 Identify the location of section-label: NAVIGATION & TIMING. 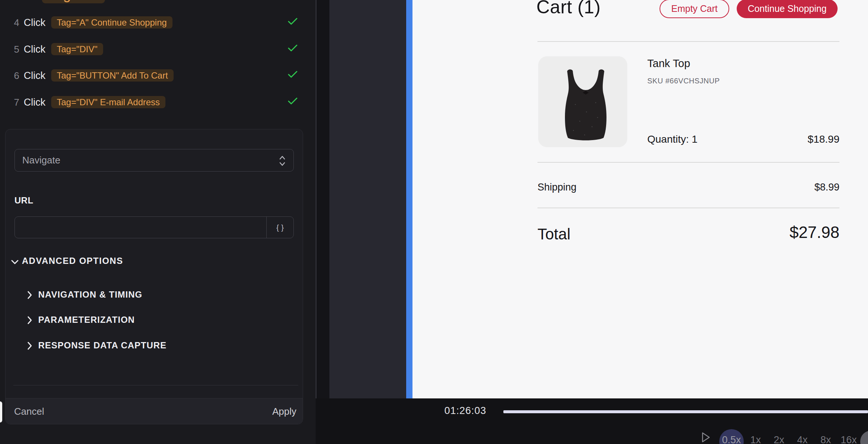
(91, 295).